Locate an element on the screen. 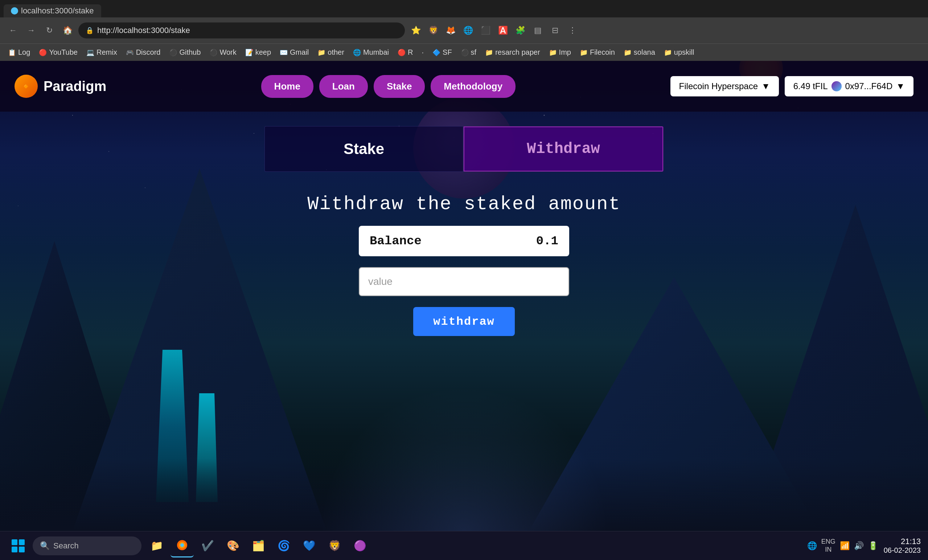  extension-cube: ⬛ is located at coordinates (485, 30).